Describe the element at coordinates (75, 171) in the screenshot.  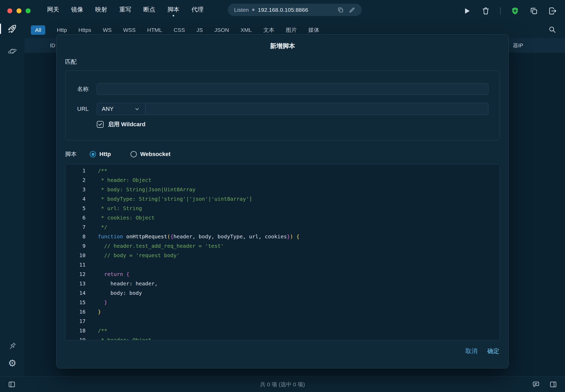
I see `line-number: 1` at that location.